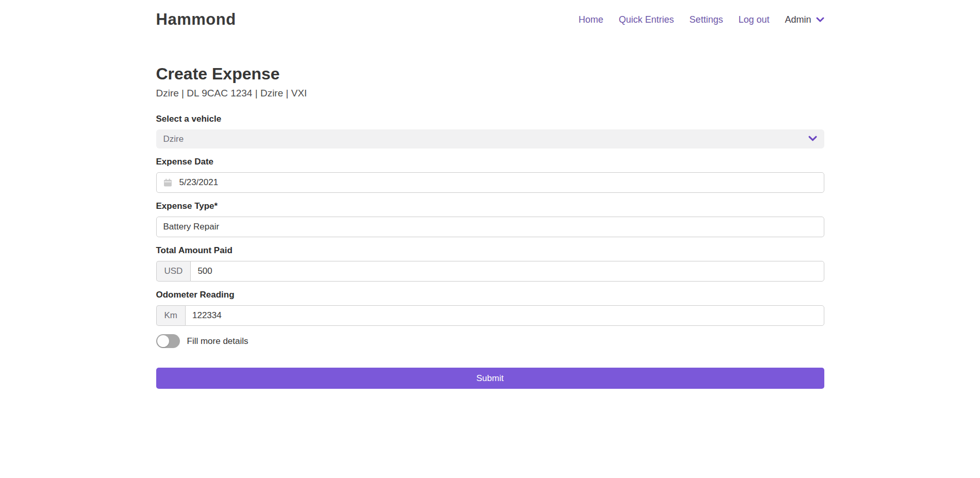 This screenshot has height=478, width=980. I want to click on navbar: Hammond Home Quick Entries Settings Log …, so click(490, 19).